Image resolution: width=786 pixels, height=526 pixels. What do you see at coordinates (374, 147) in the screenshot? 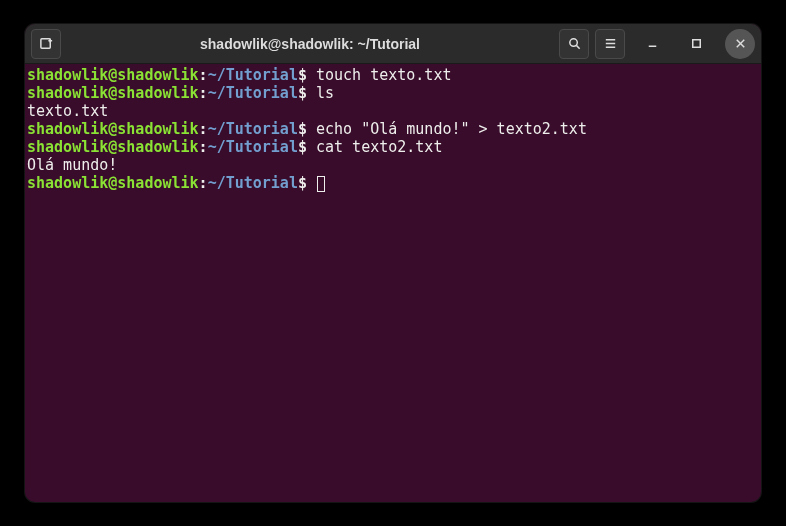
I see `command-text: cat texto2.txt` at bounding box center [374, 147].